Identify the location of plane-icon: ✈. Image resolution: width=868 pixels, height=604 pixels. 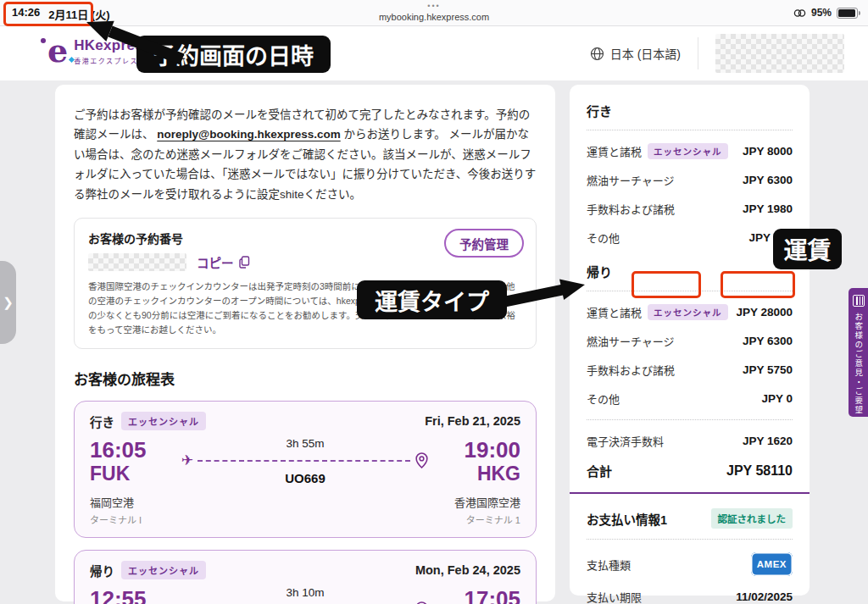
(187, 461).